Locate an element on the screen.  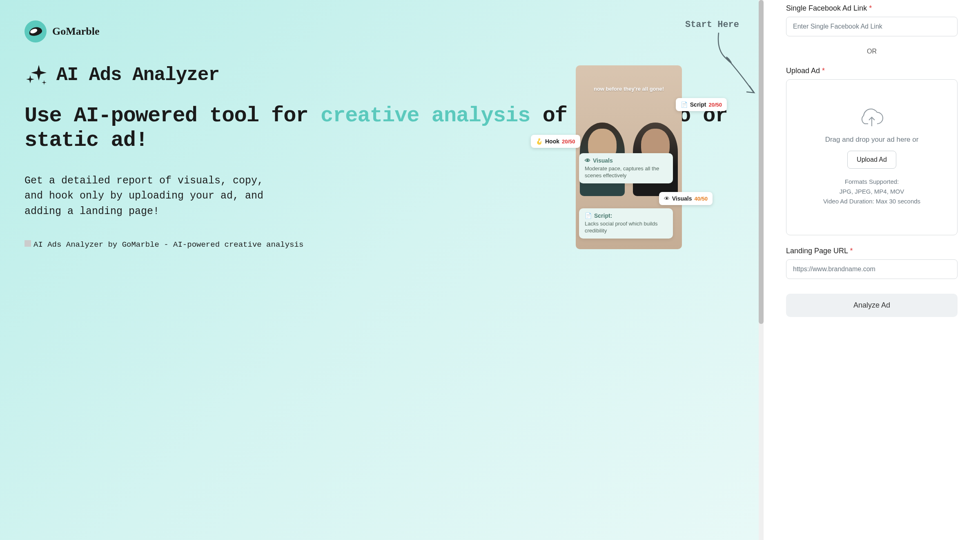
badge-image-icon is located at coordinates (28, 243).